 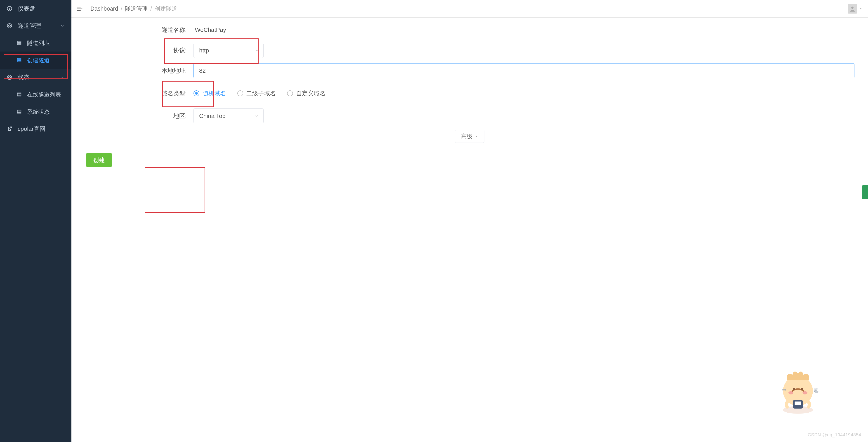 What do you see at coordinates (36, 129) in the screenshot?
I see `sidebar-item-cpolar-site: cpolar官网` at bounding box center [36, 129].